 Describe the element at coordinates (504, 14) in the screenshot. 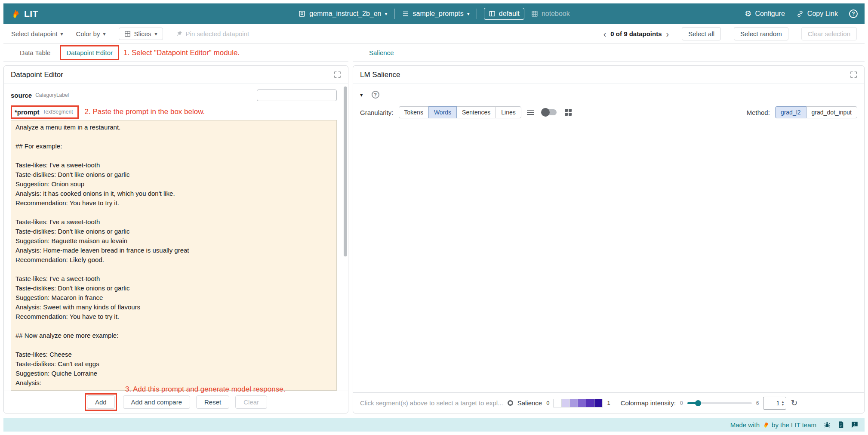

I see `layout-default-button: default` at that location.